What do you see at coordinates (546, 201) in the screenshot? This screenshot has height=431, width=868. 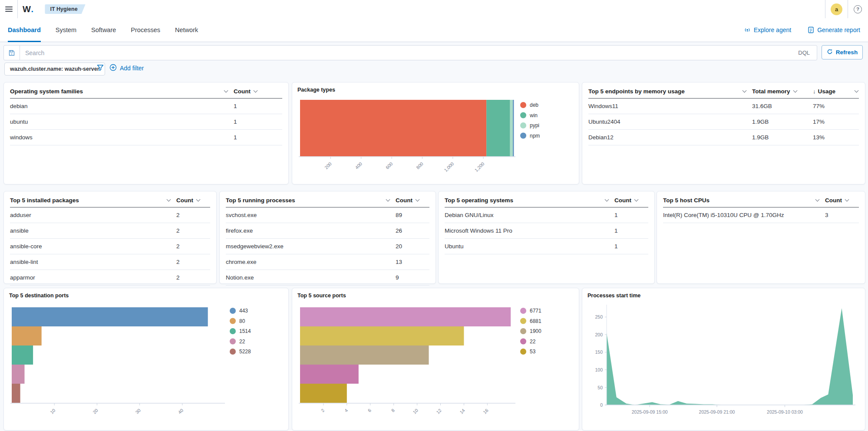 I see `table-header: Top 5 operating systems Count` at bounding box center [546, 201].